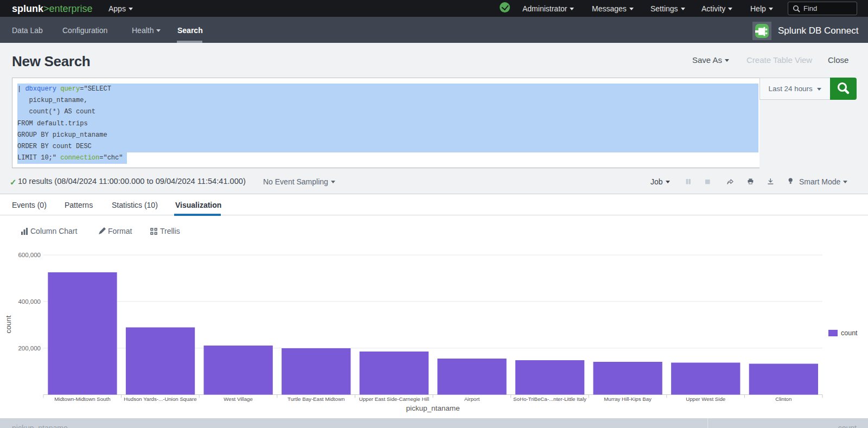  I want to click on svg-text: 400,000, so click(29, 302).